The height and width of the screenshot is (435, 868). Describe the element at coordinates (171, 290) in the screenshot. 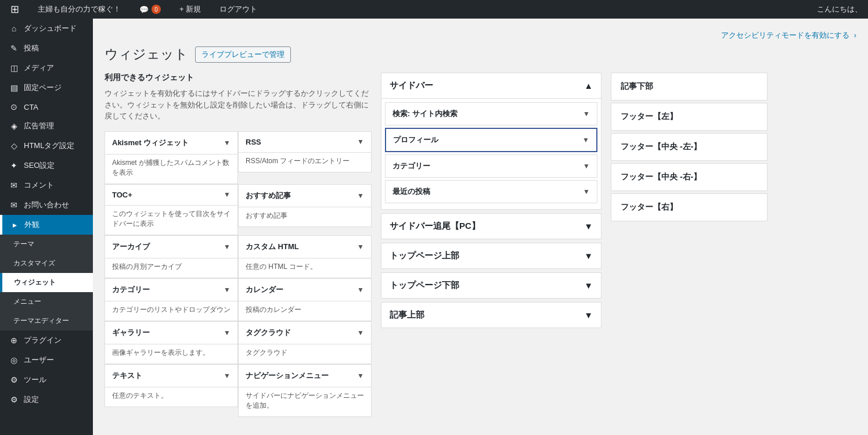

I see `widget-category: カテゴリー ▼` at that location.